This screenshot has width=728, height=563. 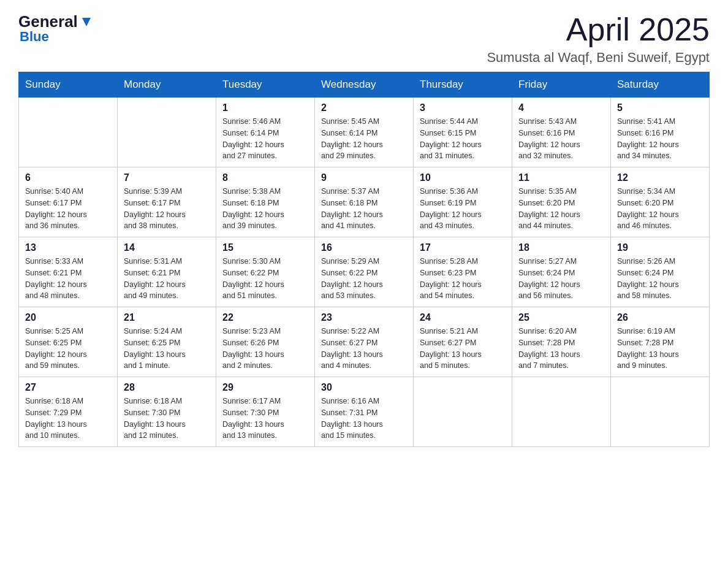 I want to click on calendar-cell: 20Sunrise: 5:25 AM Sunset: 6:25 PM Dayli…, so click(x=69, y=342).